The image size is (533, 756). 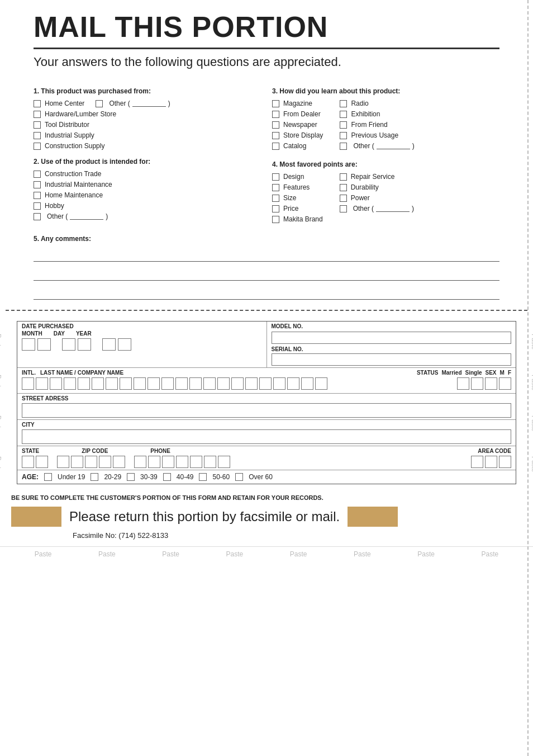 What do you see at coordinates (37, 104) in the screenshot?
I see `checkbox-home-center` at bounding box center [37, 104].